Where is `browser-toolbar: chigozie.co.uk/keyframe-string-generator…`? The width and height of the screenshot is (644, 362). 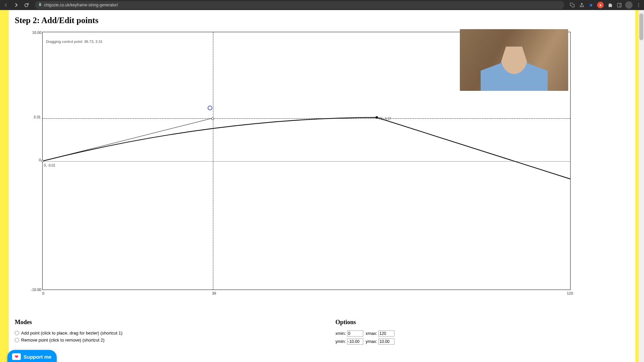
browser-toolbar: chigozie.co.uk/keyframe-string-generator… is located at coordinates (322, 5).